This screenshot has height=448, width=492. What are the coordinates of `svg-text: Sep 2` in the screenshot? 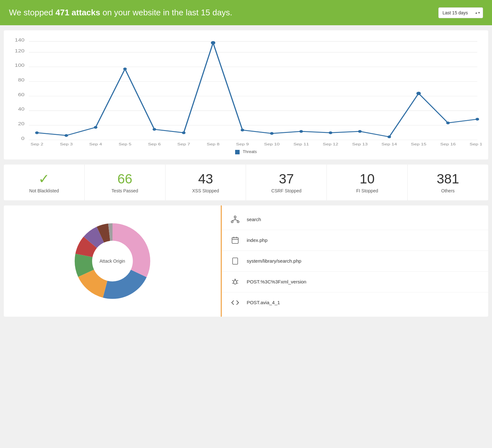 It's located at (37, 144).